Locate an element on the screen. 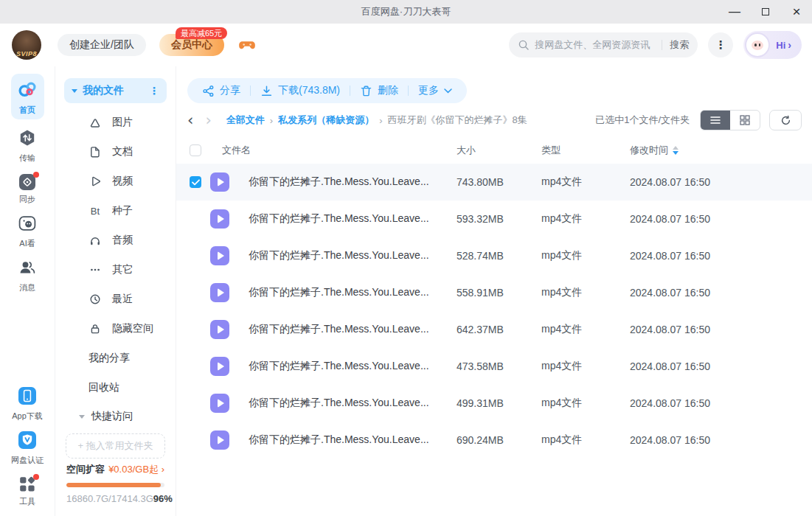 The width and height of the screenshot is (812, 516). storage-expand-label: 空间扩容 is located at coordinates (86, 470).